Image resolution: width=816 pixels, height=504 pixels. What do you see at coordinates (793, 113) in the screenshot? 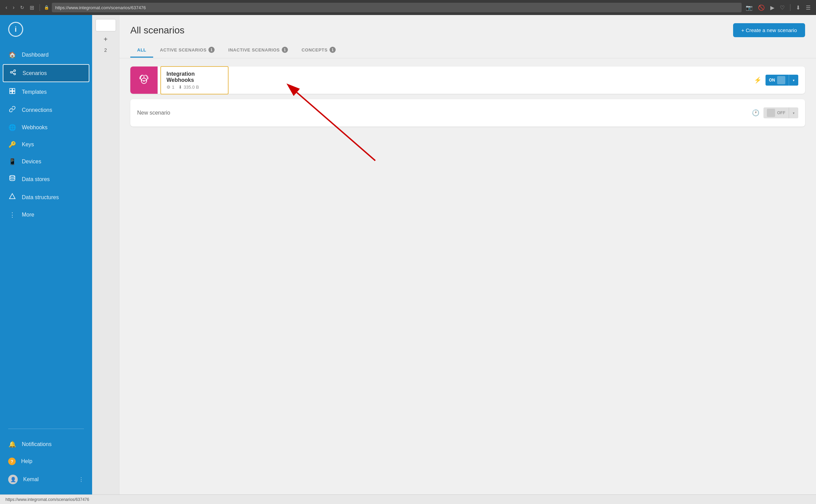
I see `toggle-dropdown-off: ▾` at bounding box center [793, 113].